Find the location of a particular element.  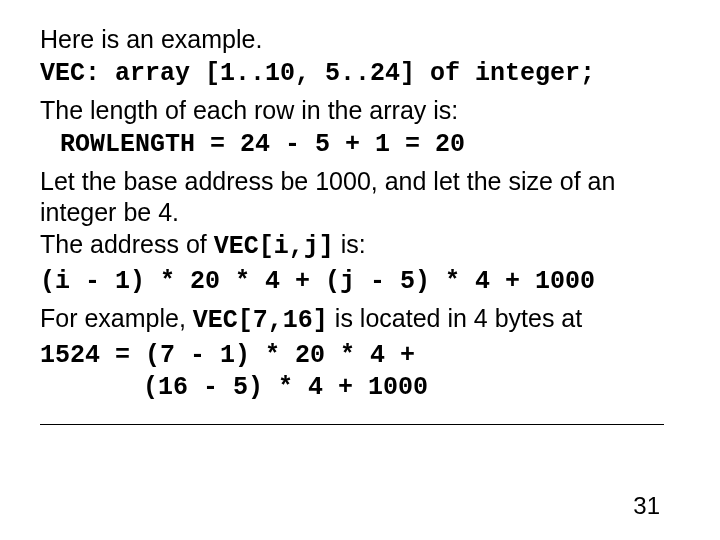

text-line-3: The length of each row in the array is: is located at coordinates (362, 110).